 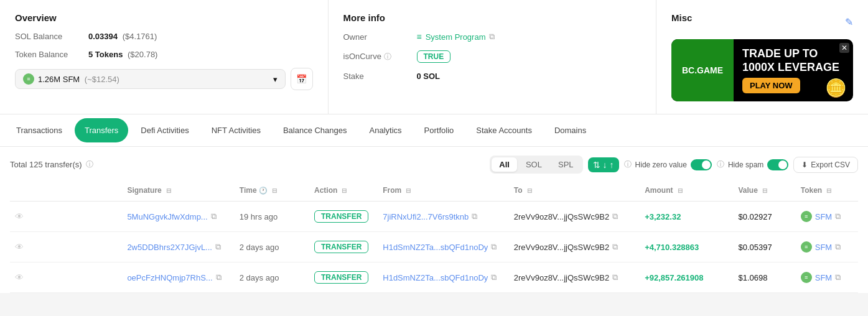 I want to click on token-selector: ≡ 1.26M SFM (~$12.54) ▾, so click(x=151, y=79).